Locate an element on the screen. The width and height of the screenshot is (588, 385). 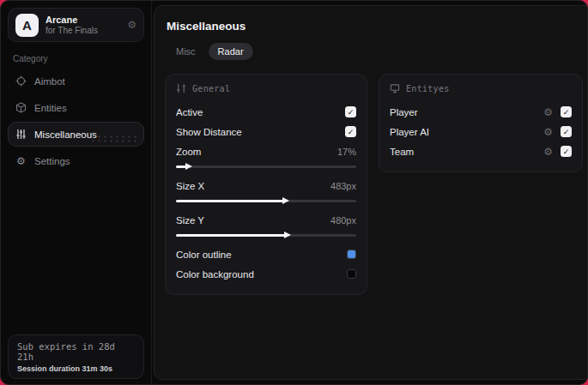
slider-row-zoom: Zoom 17% is located at coordinates (266, 151).